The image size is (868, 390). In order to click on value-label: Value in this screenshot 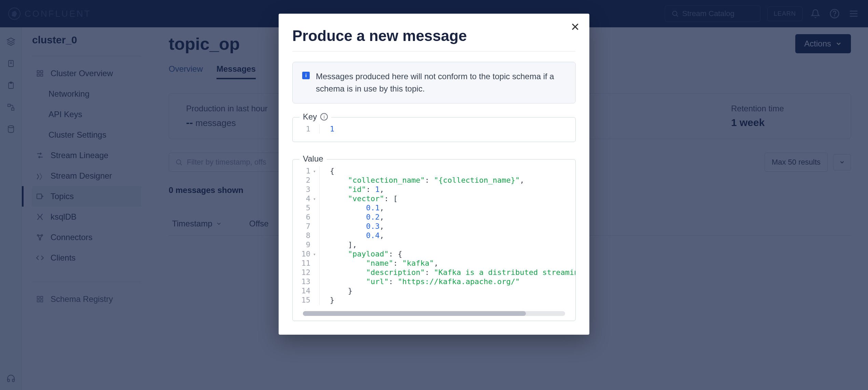, I will do `click(313, 159)`.